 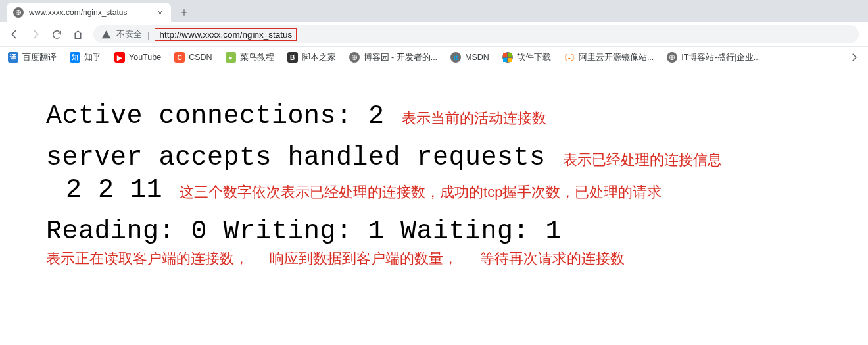 I want to click on url-text: http://www.xxxx.com/nginx_status, so click(x=226, y=34).